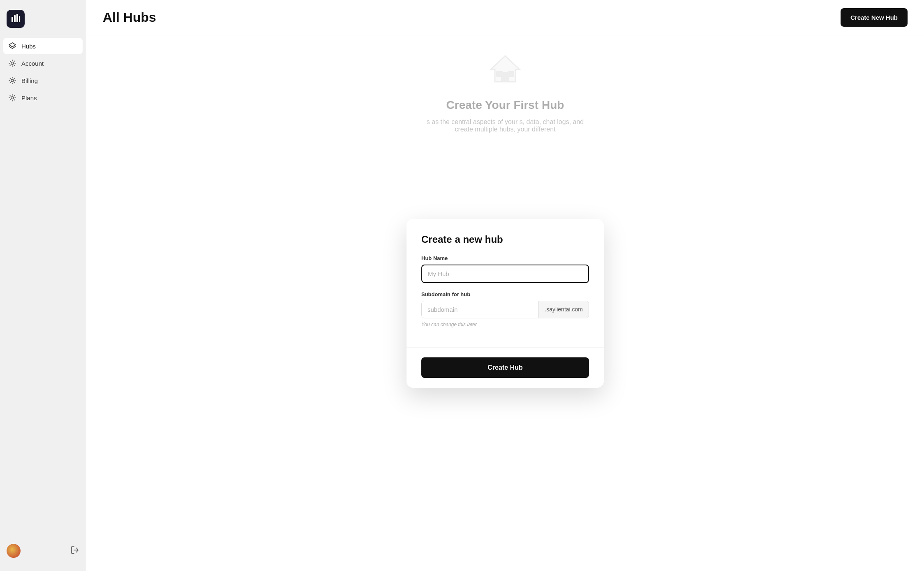 The image size is (924, 571). Describe the element at coordinates (505, 303) in the screenshot. I see `create-hub-modal: Create a new hub Hub Name Subdomain for …` at that location.